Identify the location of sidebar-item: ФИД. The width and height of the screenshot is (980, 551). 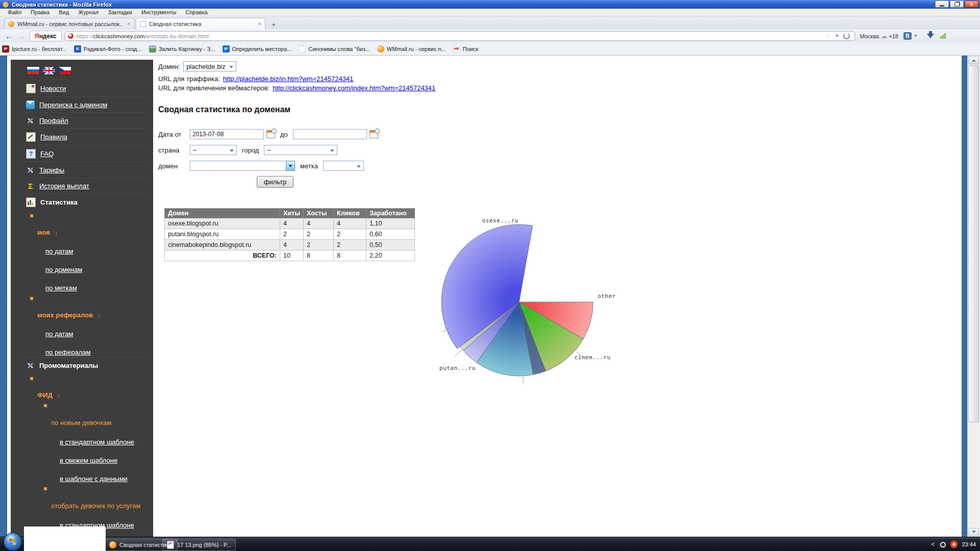
(84, 387).